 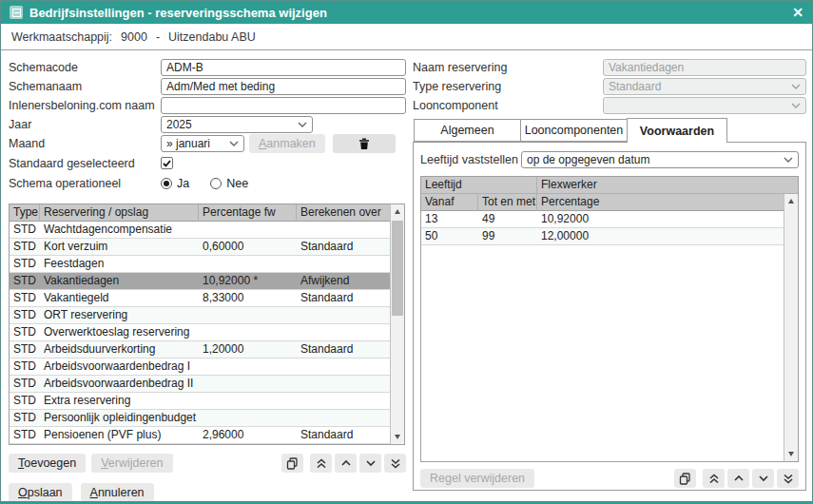 I want to click on aanmaken-button: Aanmaken, so click(x=287, y=144).